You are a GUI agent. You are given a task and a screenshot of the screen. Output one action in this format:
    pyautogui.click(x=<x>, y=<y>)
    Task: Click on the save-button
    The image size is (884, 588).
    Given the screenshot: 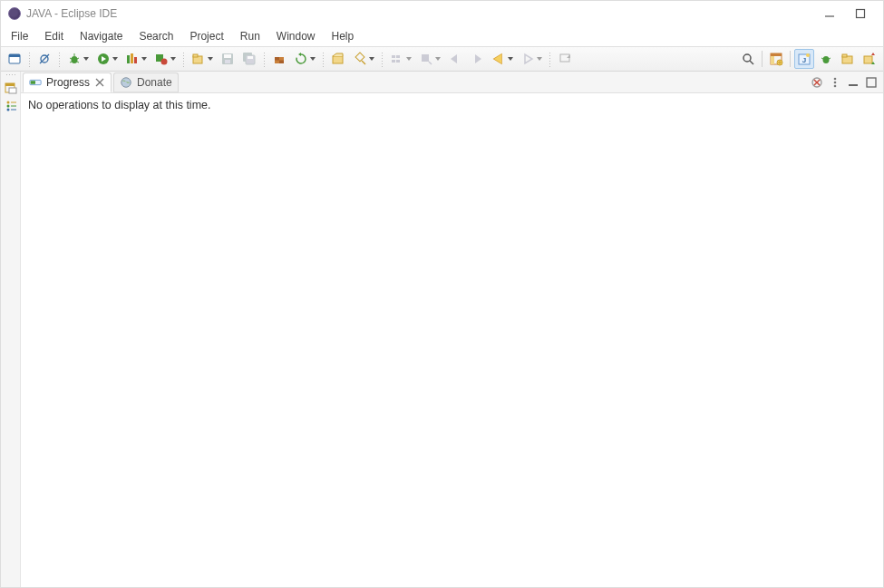 What is the action you would take?
    pyautogui.click(x=228, y=59)
    